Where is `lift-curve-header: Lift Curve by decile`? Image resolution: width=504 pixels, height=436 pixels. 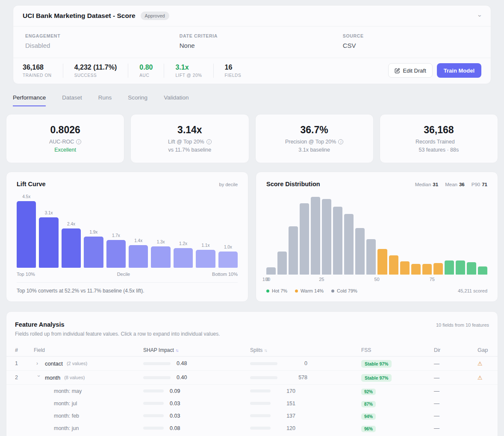
lift-curve-header: Lift Curve by decile is located at coordinates (127, 184).